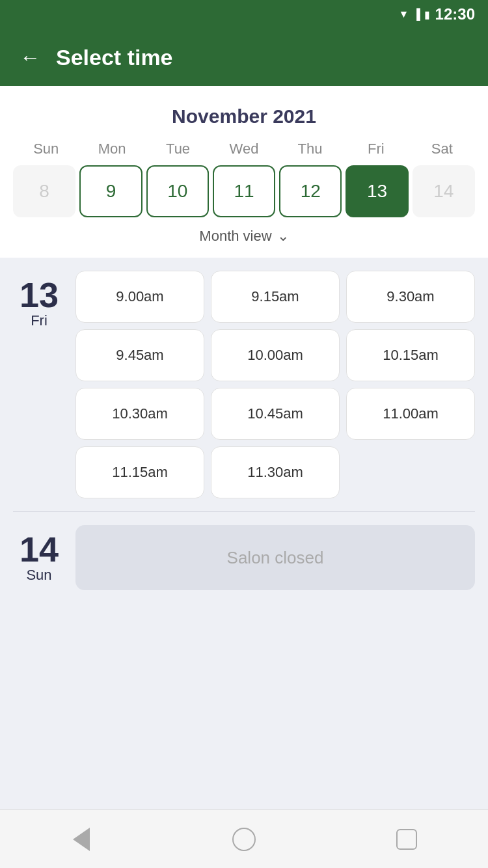 The width and height of the screenshot is (488, 868). Describe the element at coordinates (275, 558) in the screenshot. I see `salon-closed-label: Salon closed` at that location.